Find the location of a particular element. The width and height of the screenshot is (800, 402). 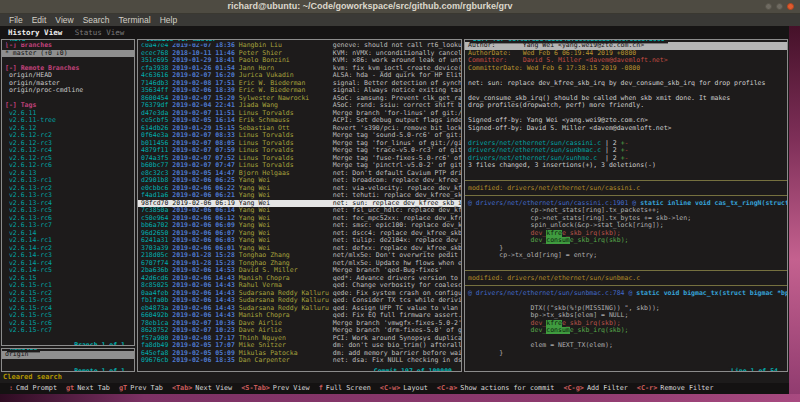

ref-item: origin/proc-cmdline is located at coordinates (68, 91).